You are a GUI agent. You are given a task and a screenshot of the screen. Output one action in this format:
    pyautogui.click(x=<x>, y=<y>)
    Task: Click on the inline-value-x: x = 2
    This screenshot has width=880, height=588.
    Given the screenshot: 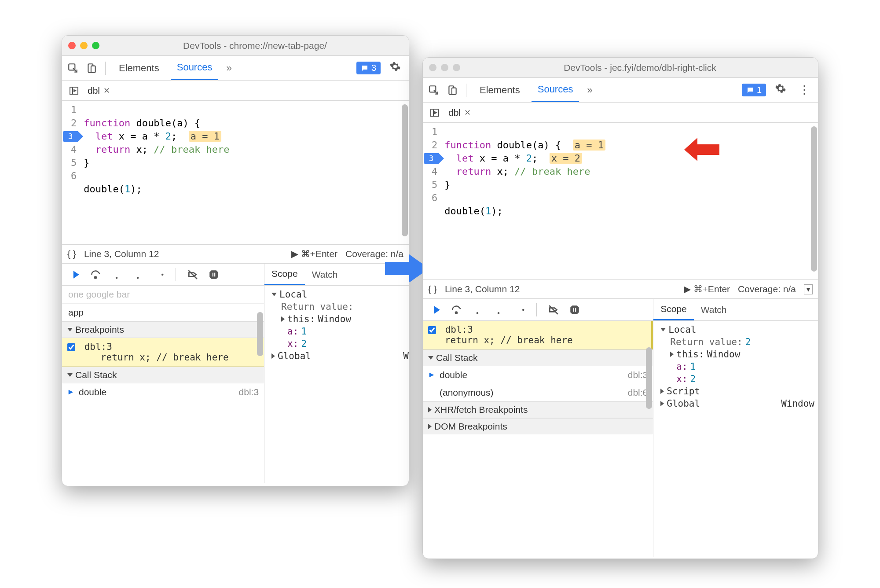 What is the action you would take?
    pyautogui.click(x=566, y=158)
    